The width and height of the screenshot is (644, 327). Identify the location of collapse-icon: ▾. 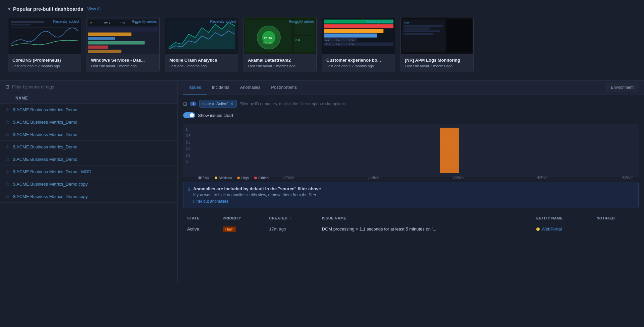
(9, 9).